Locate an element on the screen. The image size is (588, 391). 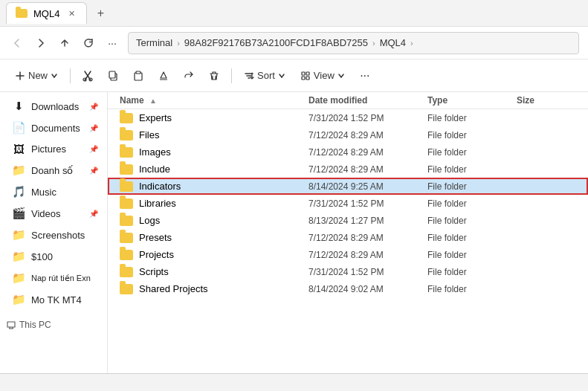
rename-button is located at coordinates (164, 76).